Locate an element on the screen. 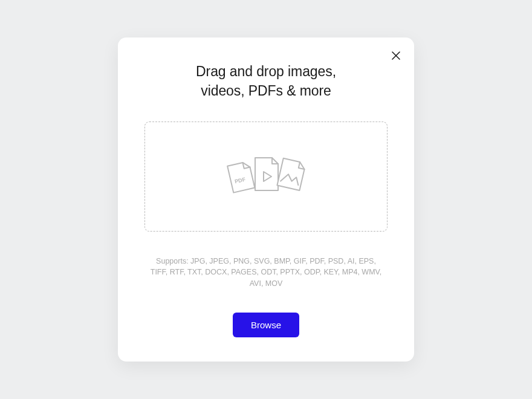  close-icon is located at coordinates (396, 56).